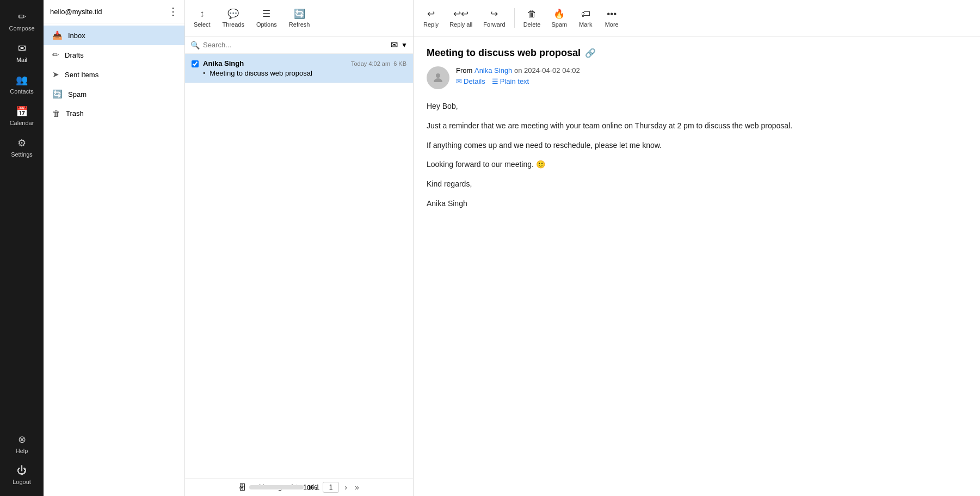 Image resolution: width=980 pixels, height=496 pixels. I want to click on page-input, so click(331, 487).